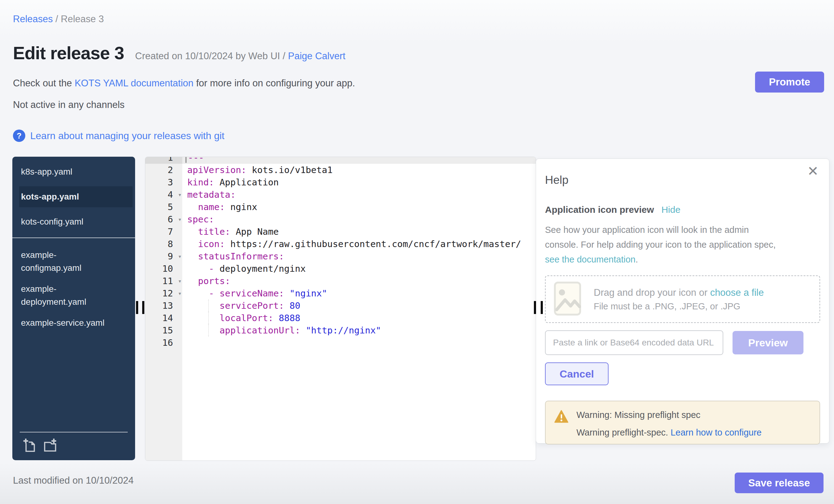 The height and width of the screenshot is (504, 834). I want to click on help-panel-title: Help, so click(682, 180).